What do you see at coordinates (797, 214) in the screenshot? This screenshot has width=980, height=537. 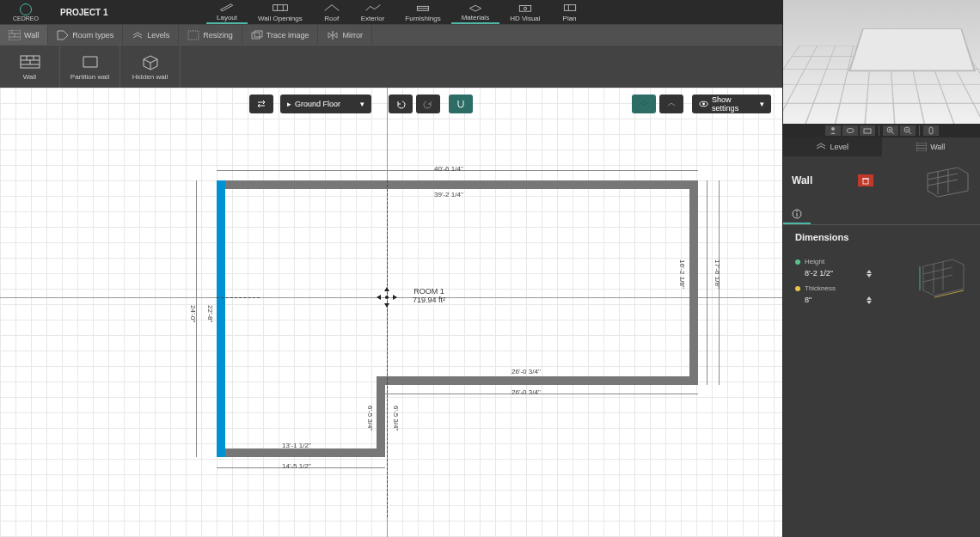 I see `info-icon` at bounding box center [797, 214].